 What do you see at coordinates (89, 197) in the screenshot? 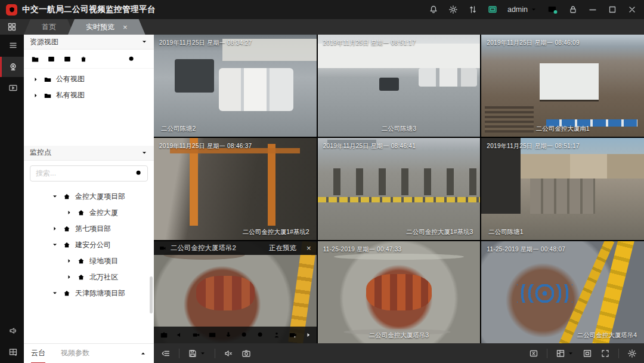
I see `tree-item-site: 金控大厦项目部` at bounding box center [89, 197].